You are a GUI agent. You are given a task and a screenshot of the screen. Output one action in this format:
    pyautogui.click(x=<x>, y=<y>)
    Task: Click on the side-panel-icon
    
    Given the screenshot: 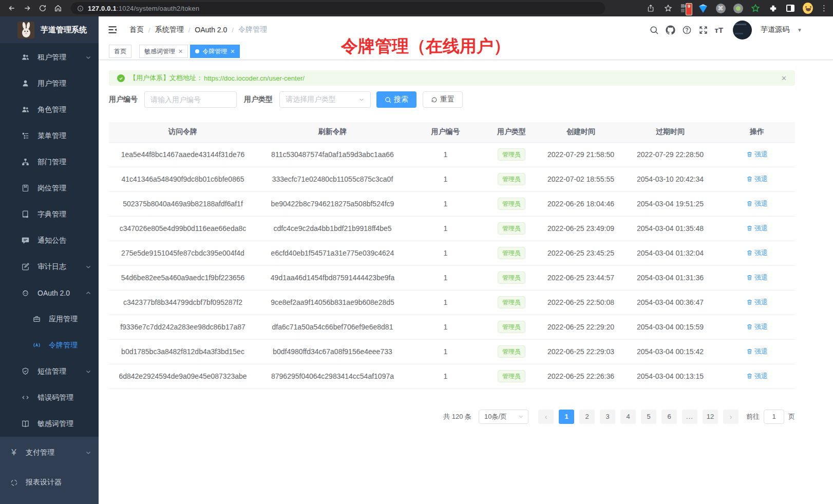 What is the action you would take?
    pyautogui.click(x=790, y=8)
    